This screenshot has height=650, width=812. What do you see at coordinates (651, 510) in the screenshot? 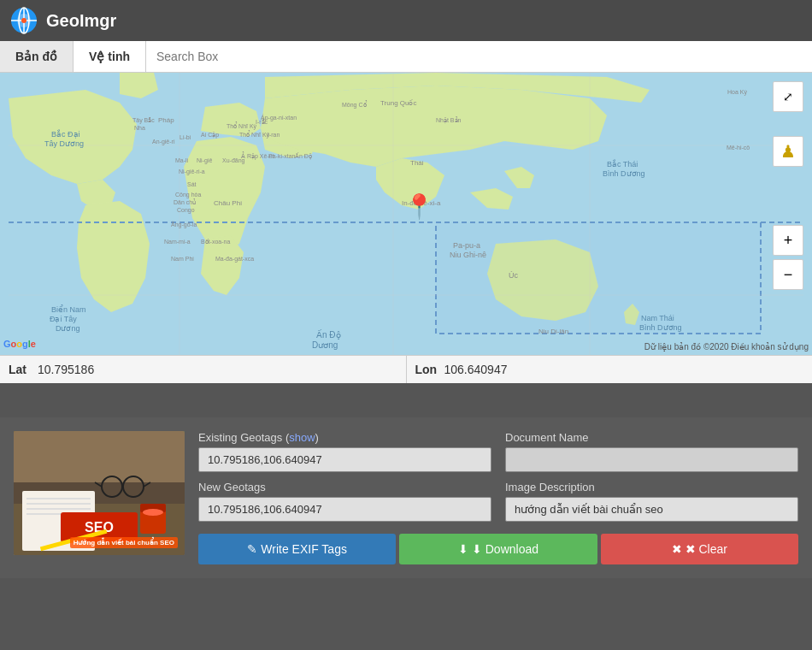
I see `image-desc-input` at bounding box center [651, 510].